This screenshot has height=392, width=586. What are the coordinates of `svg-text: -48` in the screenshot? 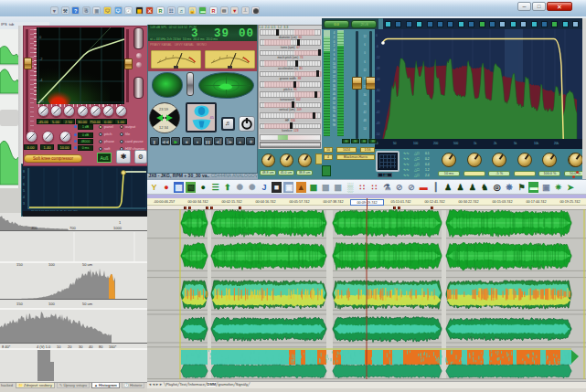 It's located at (378, 123).